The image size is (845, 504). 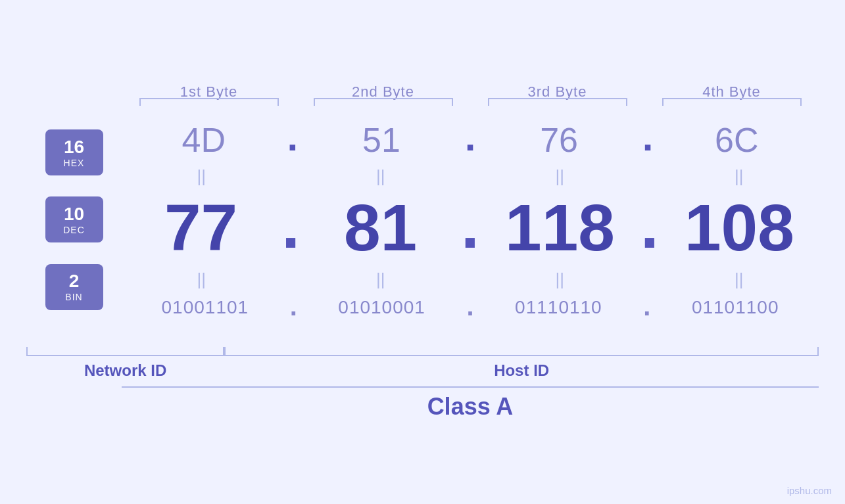 I want to click on eq-1-2: ||, so click(x=381, y=176).